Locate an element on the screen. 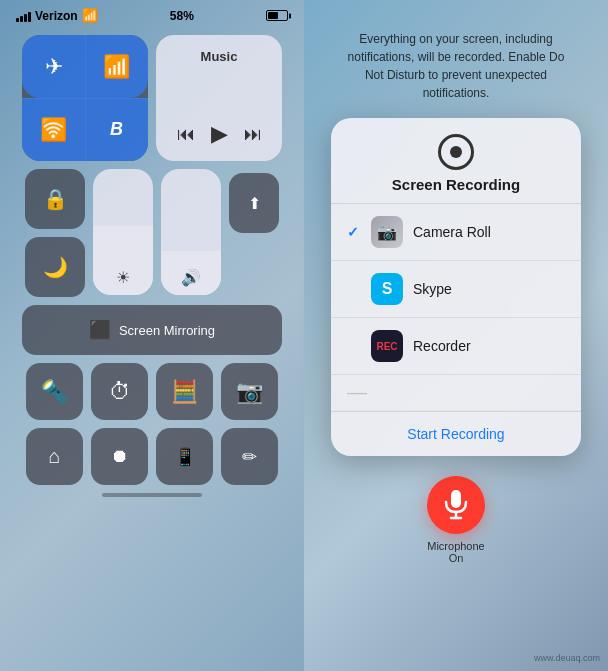  camera-icon: 📷 is located at coordinates (250, 392).